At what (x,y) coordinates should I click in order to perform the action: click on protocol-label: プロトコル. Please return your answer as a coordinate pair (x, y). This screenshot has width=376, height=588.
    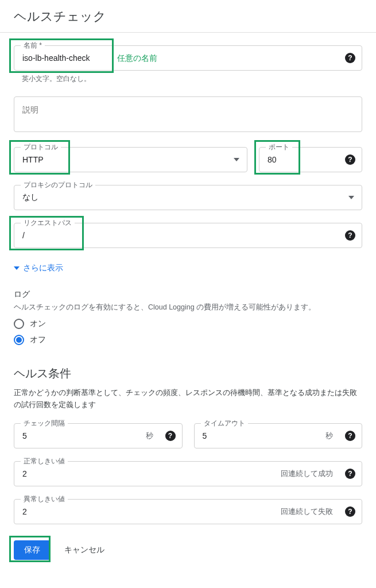
    Looking at the image, I should click on (41, 147).